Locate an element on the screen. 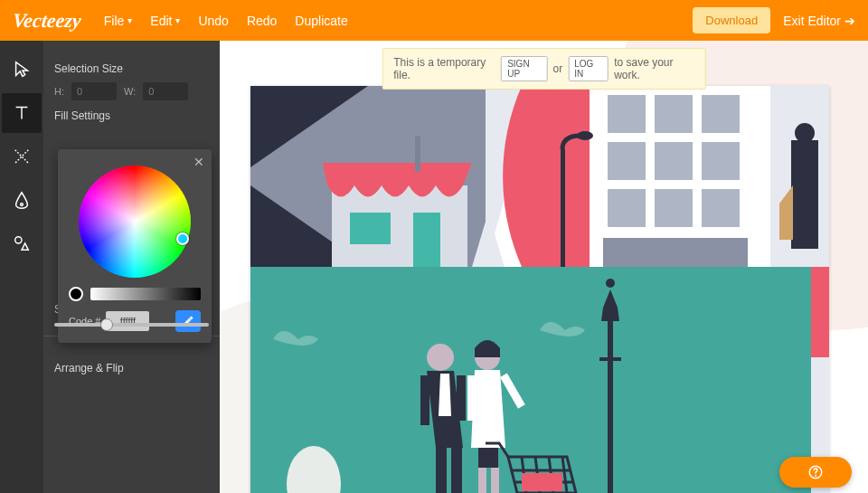 This screenshot has width=868, height=493. tool-shapes is located at coordinates (22, 243).